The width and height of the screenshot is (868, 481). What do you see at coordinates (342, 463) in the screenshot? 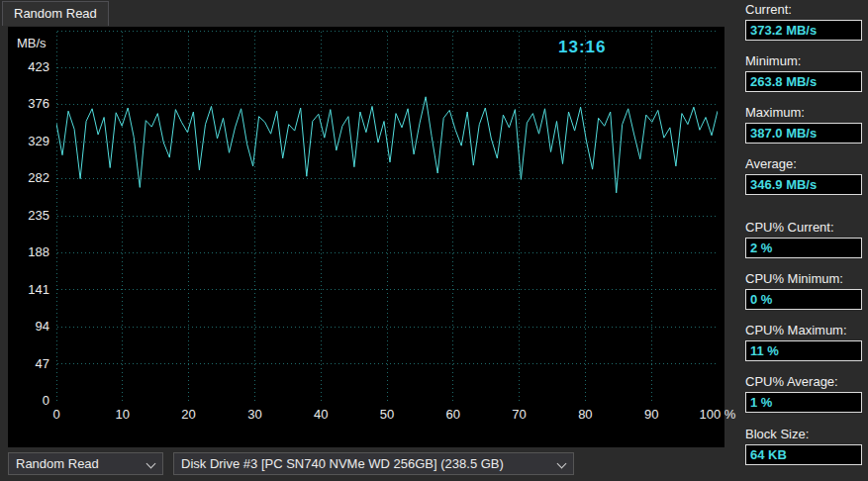
I see `drive-select-value: Disk Drive #3 [PC SN740 NVMe WD 256GB] (…` at bounding box center [342, 463].